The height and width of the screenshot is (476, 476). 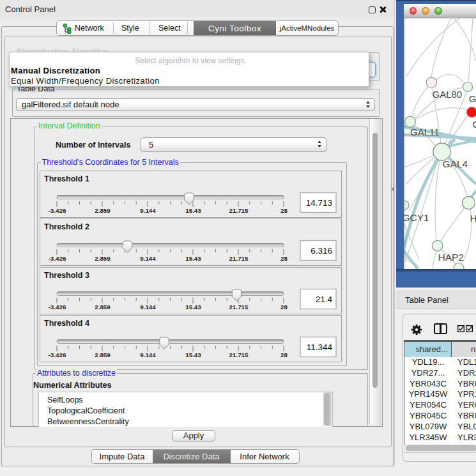 I want to click on svg-text: C, so click(x=474, y=124).